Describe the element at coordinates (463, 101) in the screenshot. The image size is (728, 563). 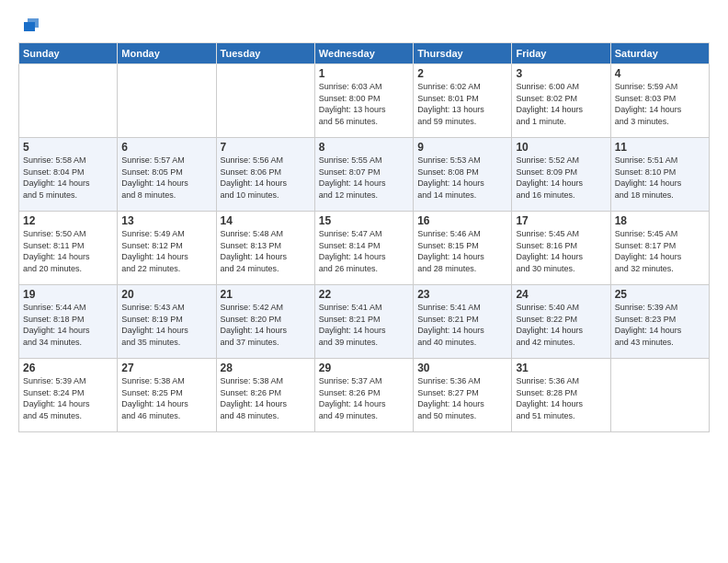
I see `calendar-cell: 2Sunrise: 6:02 AM Sunset: 8:01 PM Daylig…` at that location.